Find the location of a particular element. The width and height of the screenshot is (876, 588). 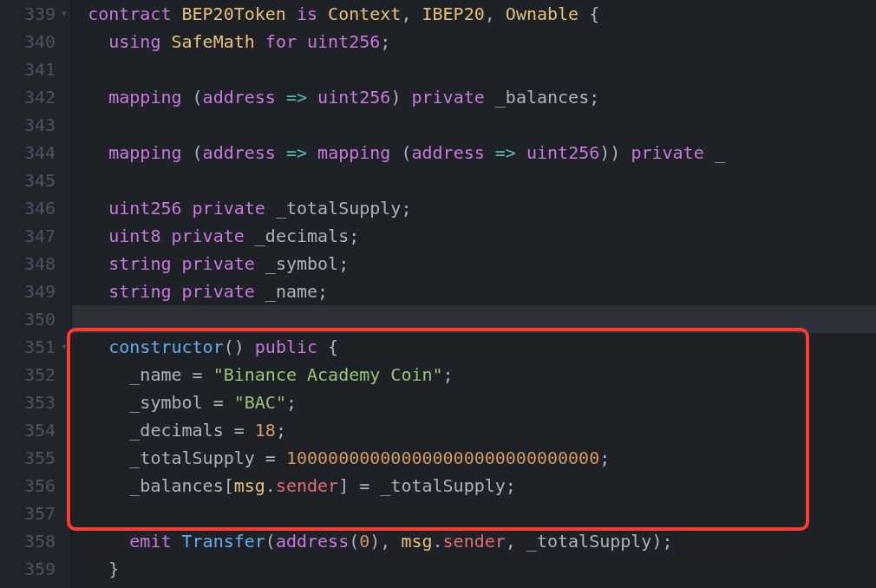

code-line: uint256 private _totalSupply; is located at coordinates (482, 208).